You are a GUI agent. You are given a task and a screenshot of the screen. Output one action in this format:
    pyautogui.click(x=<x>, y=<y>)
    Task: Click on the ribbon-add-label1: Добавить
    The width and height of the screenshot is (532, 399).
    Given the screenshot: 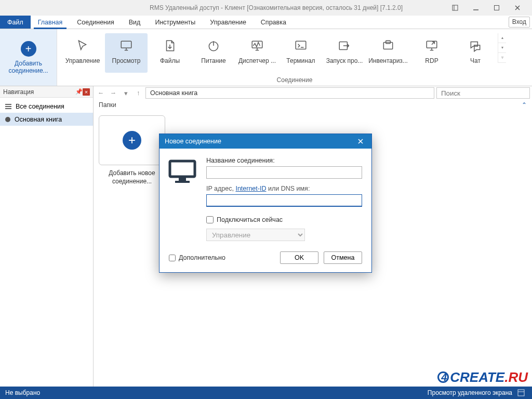 What is the action you would take?
    pyautogui.click(x=28, y=63)
    